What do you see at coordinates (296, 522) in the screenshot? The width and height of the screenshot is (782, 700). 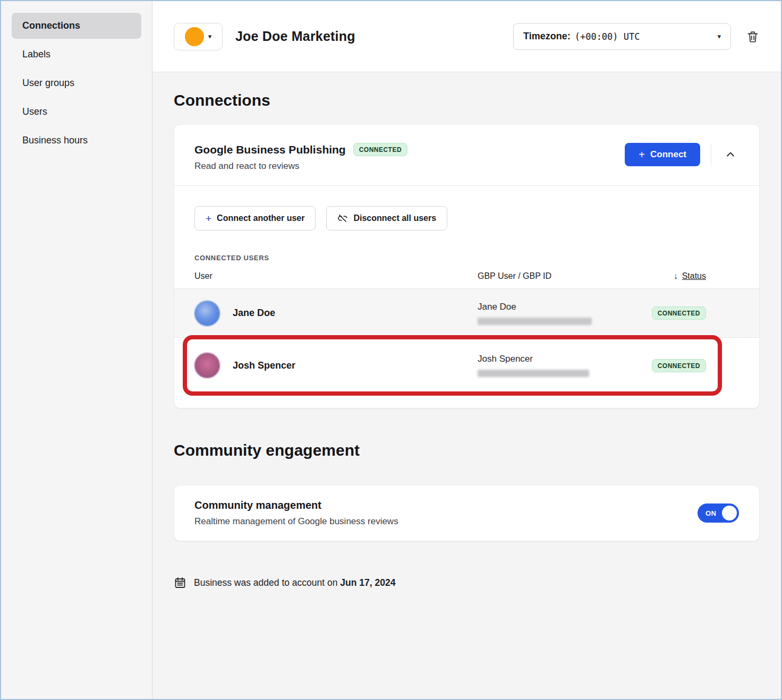 I see `community-management-subtitle: Realtime management of Google business r…` at bounding box center [296, 522].